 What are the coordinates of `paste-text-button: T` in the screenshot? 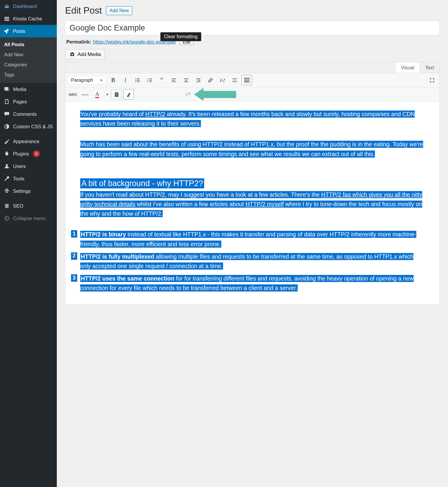 It's located at (117, 94).